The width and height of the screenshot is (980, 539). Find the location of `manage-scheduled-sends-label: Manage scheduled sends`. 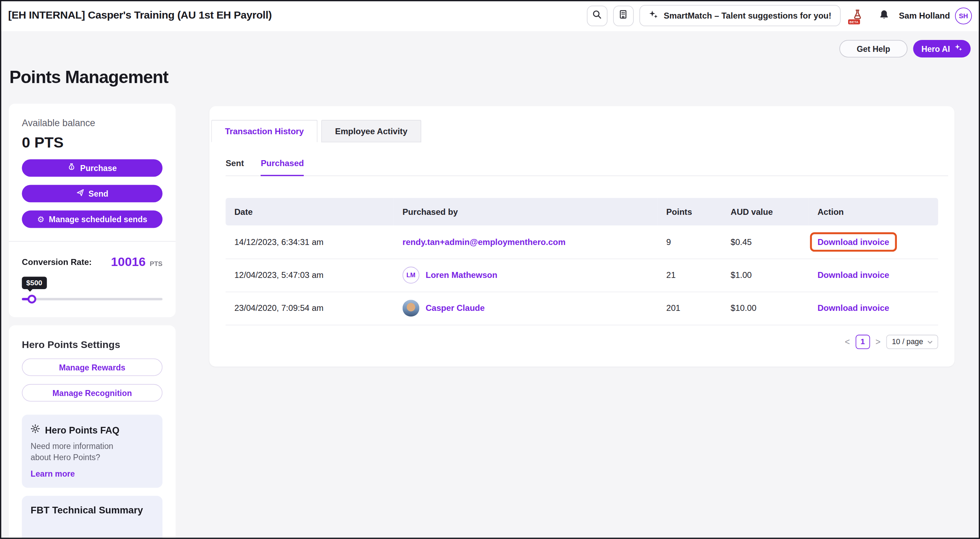

manage-scheduled-sends-label: Manage scheduled sends is located at coordinates (98, 219).